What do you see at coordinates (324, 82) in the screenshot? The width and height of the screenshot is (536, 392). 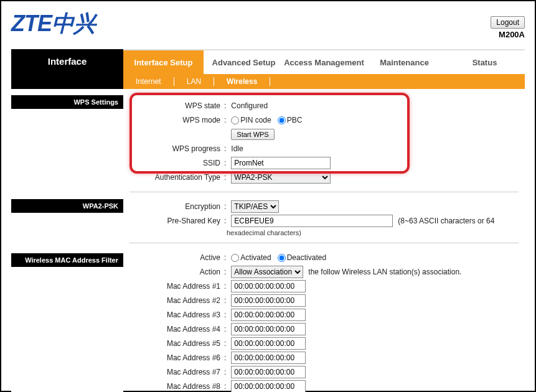 I see `sub-tabs: Internet LAN Wireless` at bounding box center [324, 82].